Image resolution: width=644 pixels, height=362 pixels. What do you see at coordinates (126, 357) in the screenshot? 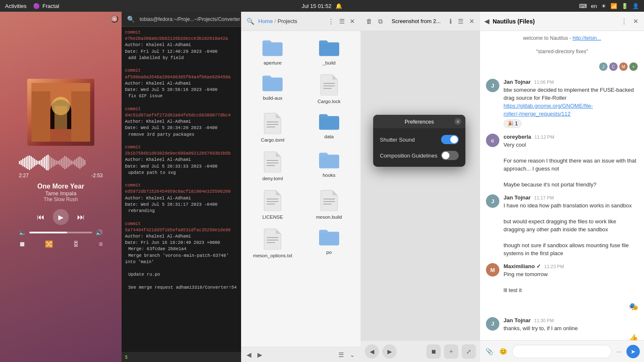
I see `terminal-prompt-icon: $` at bounding box center [126, 357].